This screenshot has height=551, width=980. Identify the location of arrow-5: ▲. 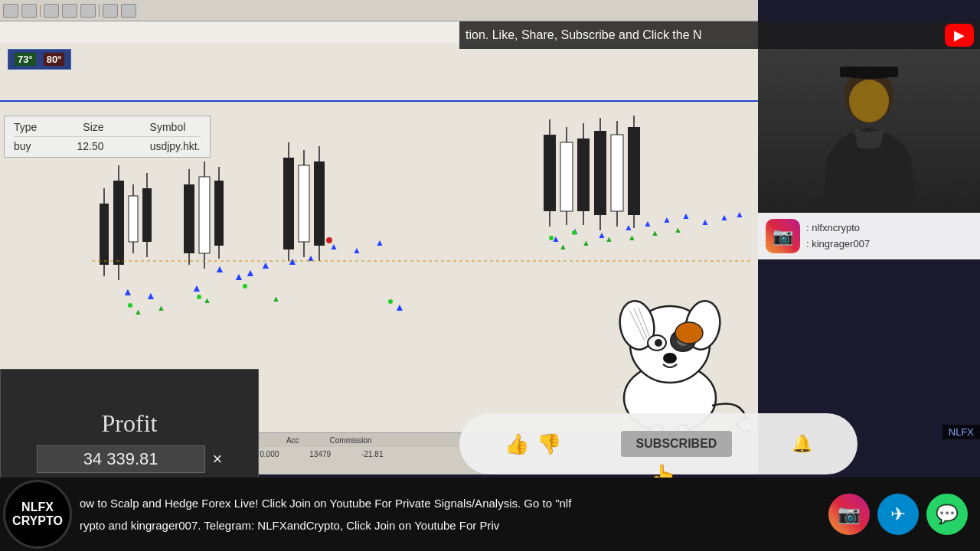
(239, 276).